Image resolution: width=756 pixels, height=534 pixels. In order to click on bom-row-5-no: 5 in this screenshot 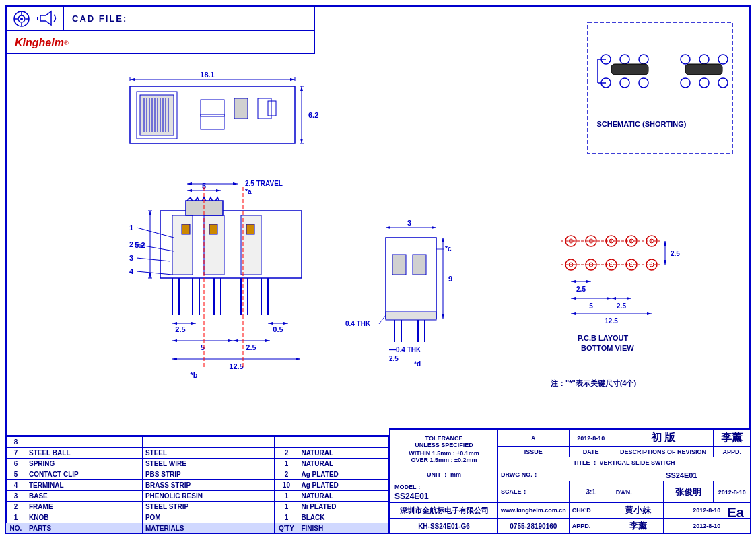, I will do `click(16, 475)`.